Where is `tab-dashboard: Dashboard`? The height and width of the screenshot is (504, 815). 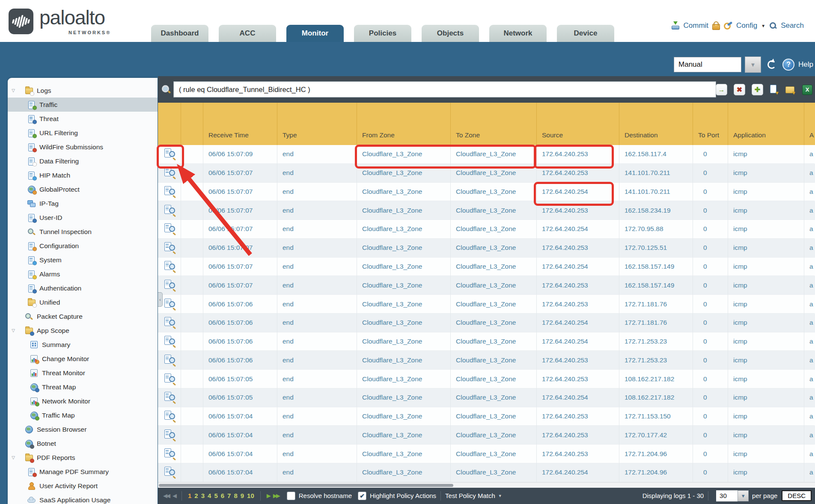 tab-dashboard: Dashboard is located at coordinates (180, 33).